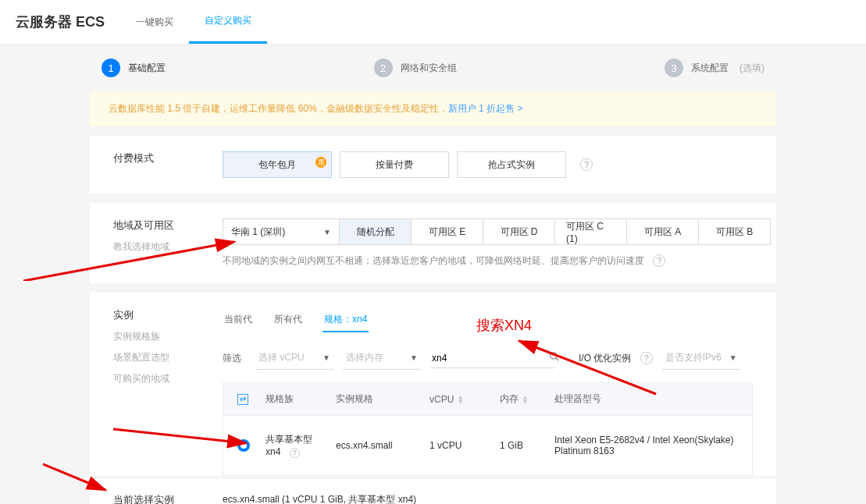  I want to click on promo-banner: 云数据库性能 1.5 倍于自建，运维工作量降低 60%，金融级数据安全性及稳定性…, so click(433, 109).